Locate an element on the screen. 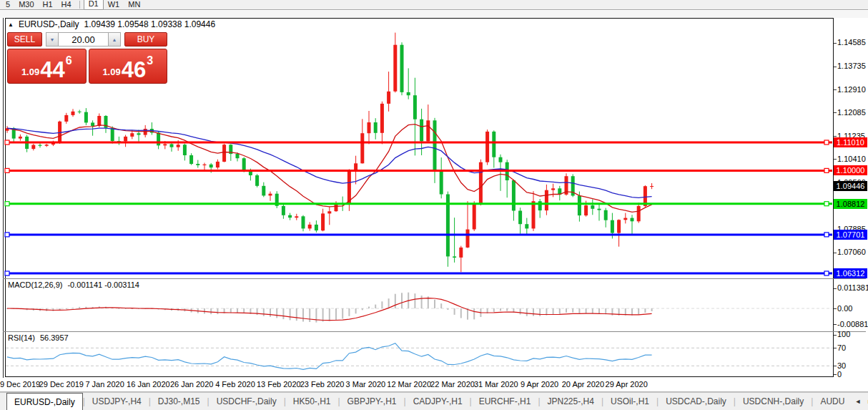 This screenshot has height=410, width=868. macd-values: -0.001141 -0.003114 is located at coordinates (103, 285).